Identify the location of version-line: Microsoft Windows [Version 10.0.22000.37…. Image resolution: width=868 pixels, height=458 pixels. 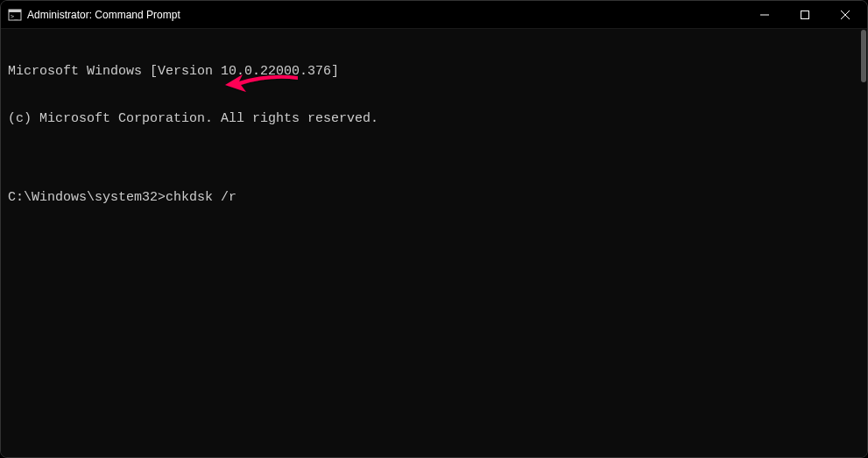
(434, 72).